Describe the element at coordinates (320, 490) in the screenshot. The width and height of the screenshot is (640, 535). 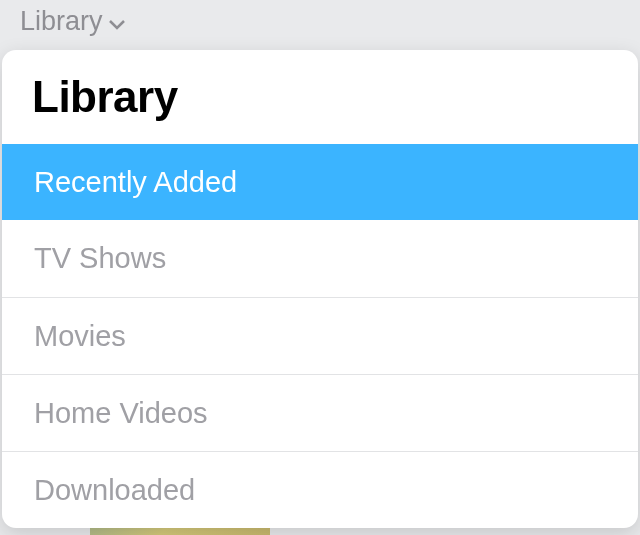
I see `menu-item-downloaded: Downloaded` at that location.